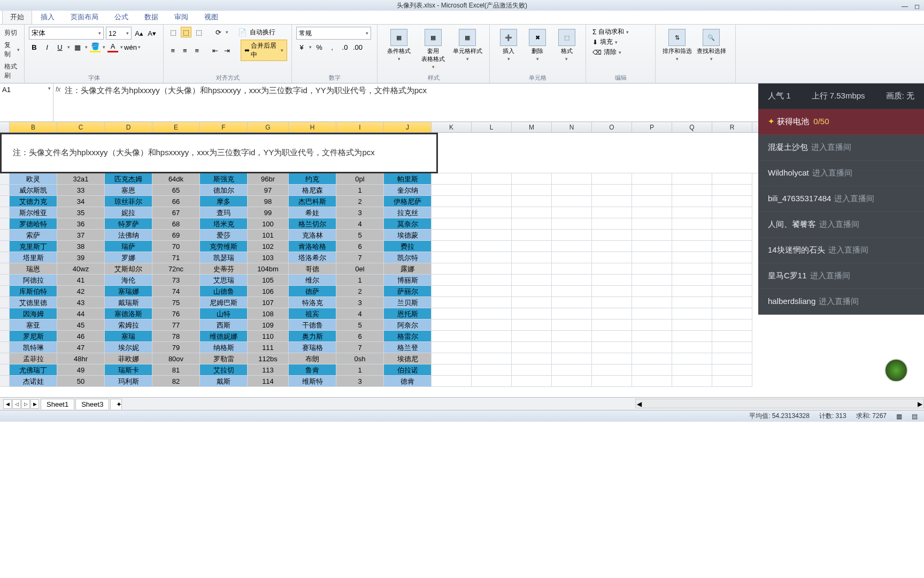  I want to click on cell: 75, so click(176, 303).